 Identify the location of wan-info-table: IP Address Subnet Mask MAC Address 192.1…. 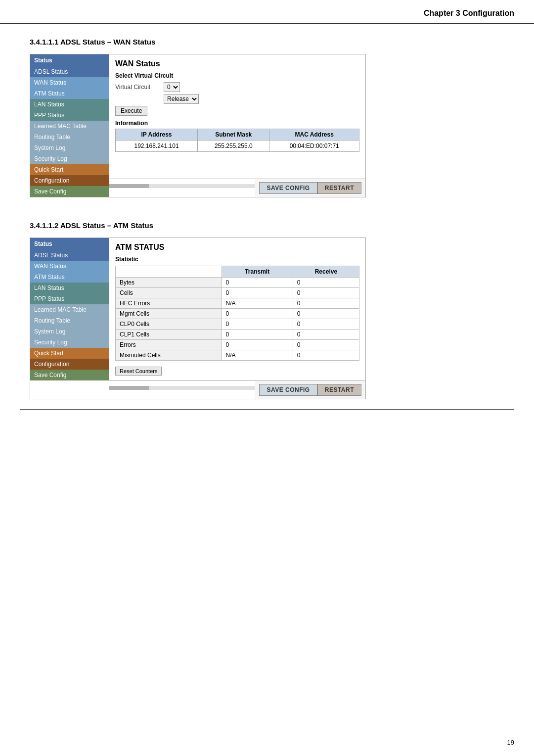
(237, 141).